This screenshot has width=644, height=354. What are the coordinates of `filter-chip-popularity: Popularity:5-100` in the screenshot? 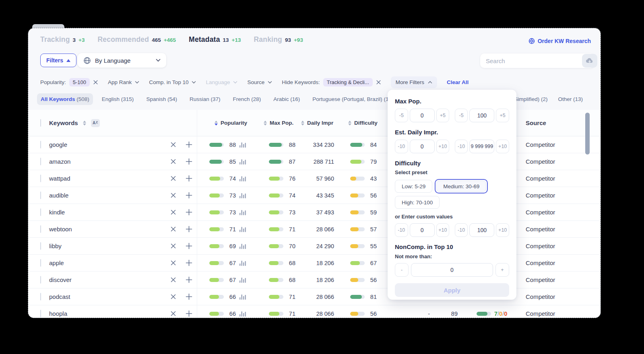 It's located at (69, 82).